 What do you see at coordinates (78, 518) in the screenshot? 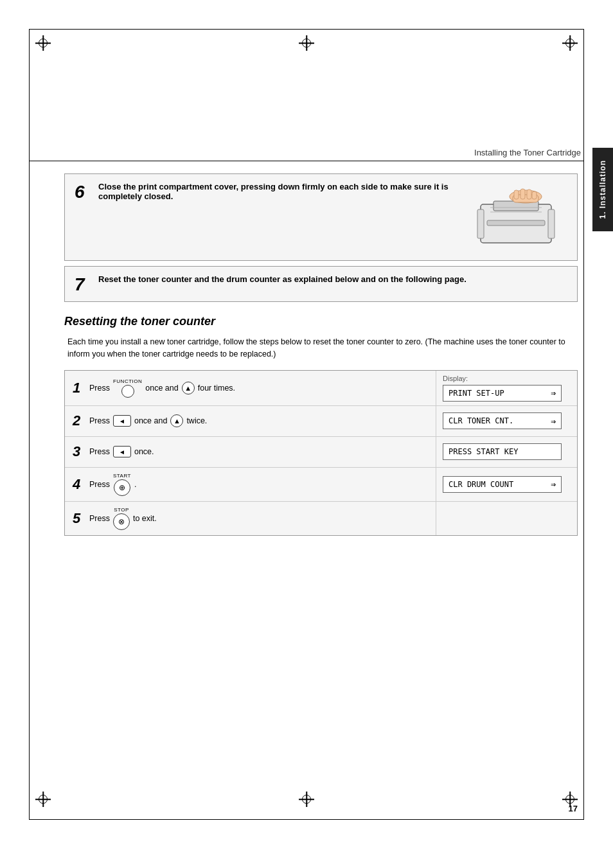
I see `step5-num: 5` at bounding box center [78, 518].